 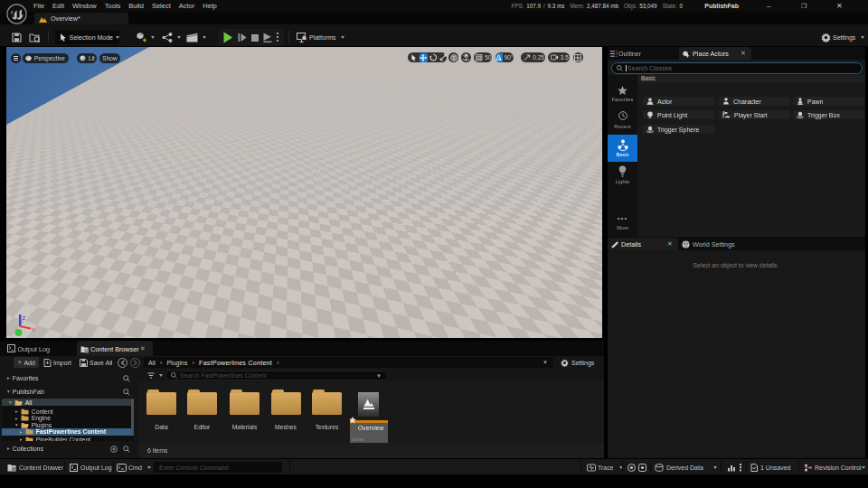 What do you see at coordinates (33, 329) in the screenshot?
I see `svg-text: x` at bounding box center [33, 329].